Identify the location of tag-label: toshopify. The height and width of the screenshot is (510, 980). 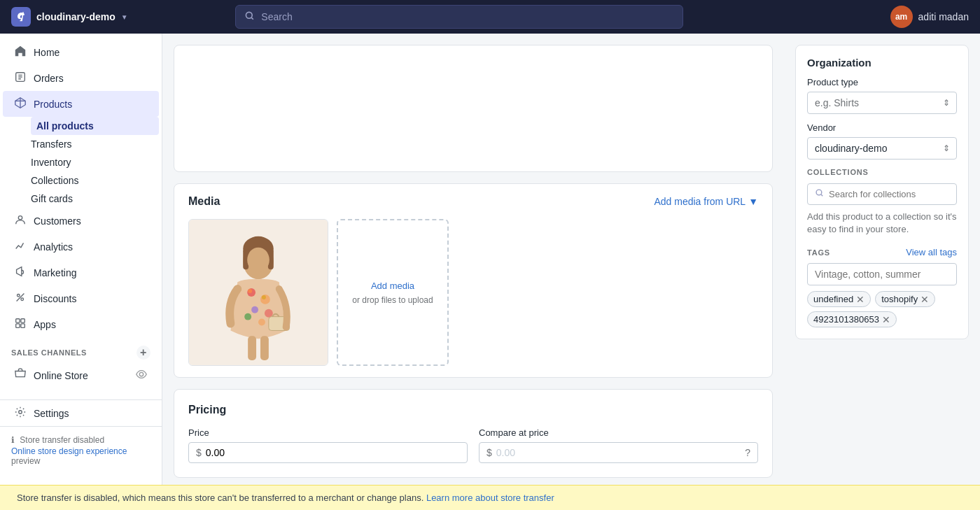
(899, 299).